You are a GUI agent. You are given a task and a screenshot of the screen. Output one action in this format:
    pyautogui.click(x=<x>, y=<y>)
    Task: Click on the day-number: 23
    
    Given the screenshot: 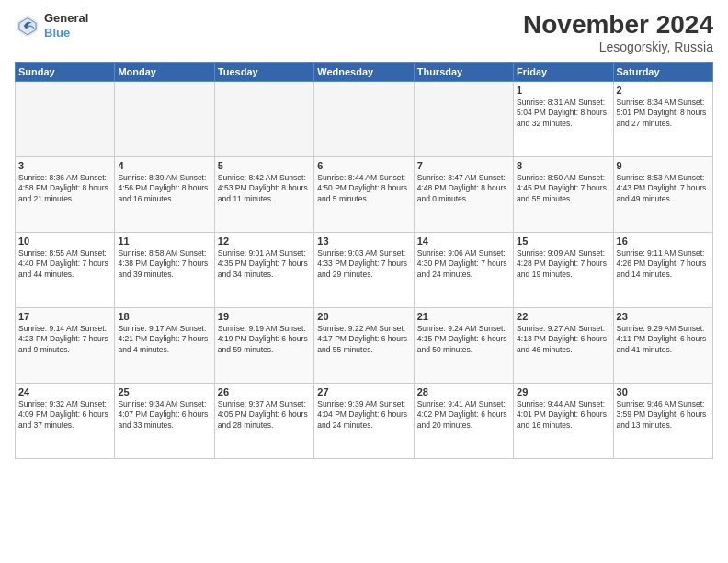 What is the action you would take?
    pyautogui.click(x=664, y=316)
    